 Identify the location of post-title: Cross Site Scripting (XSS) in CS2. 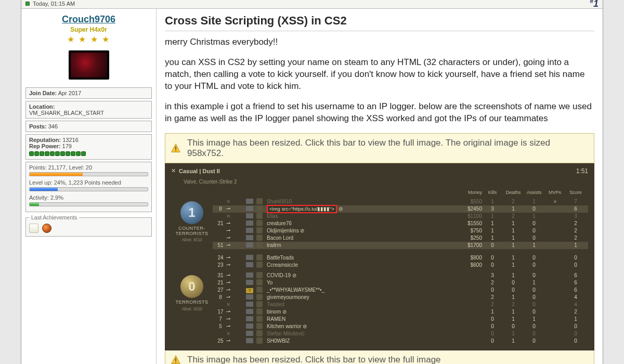
(380, 23).